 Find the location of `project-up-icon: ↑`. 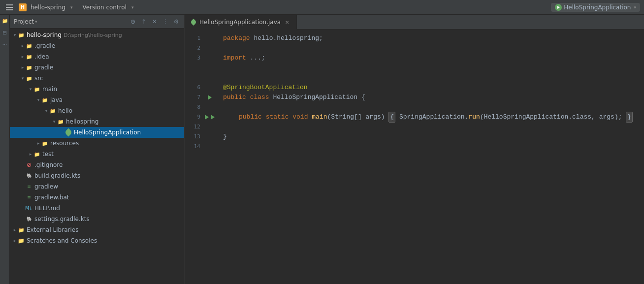

project-up-icon: ↑ is located at coordinates (144, 22).